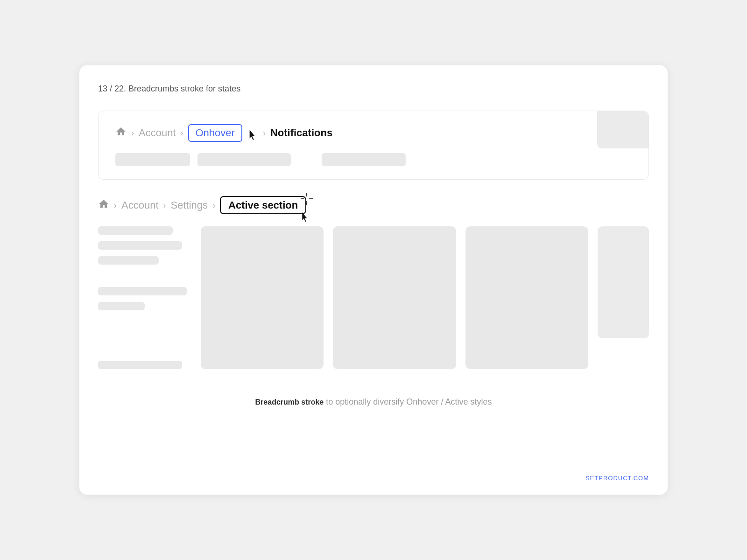 This screenshot has height=560, width=747. What do you see at coordinates (395, 298) in the screenshot?
I see `main-content-cards` at bounding box center [395, 298].